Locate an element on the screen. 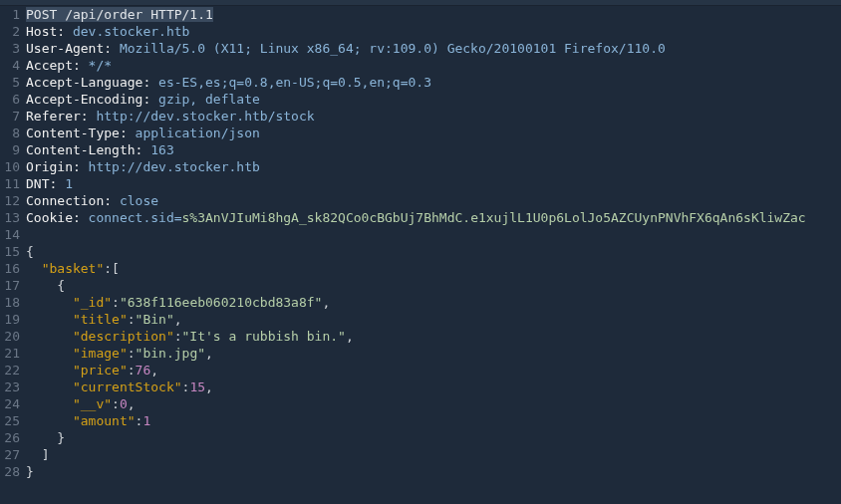 This screenshot has height=504, width=841. code-line: "__v":0, is located at coordinates (433, 404).